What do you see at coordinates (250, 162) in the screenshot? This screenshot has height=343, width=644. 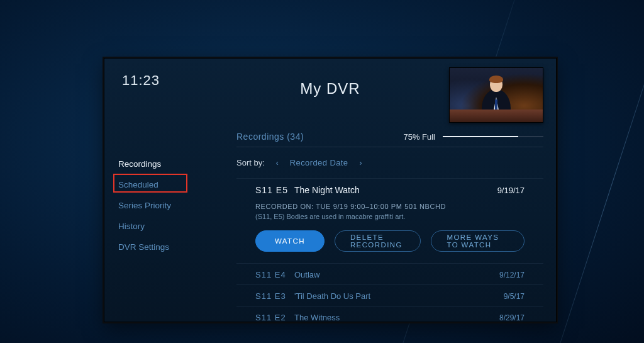 I see `sort-label: Sort by:` at bounding box center [250, 162].